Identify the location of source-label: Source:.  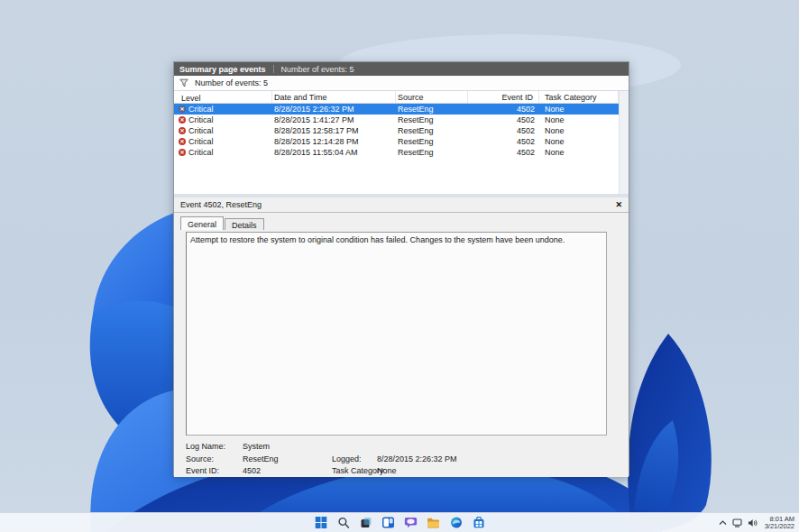
(200, 459).